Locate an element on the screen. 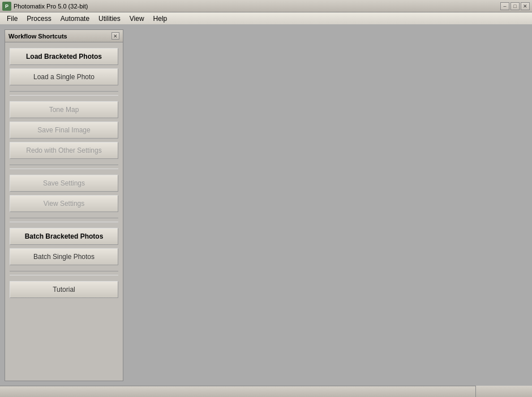 The height and width of the screenshot is (397, 532). tutorial-button: Tutorial is located at coordinates (64, 290).